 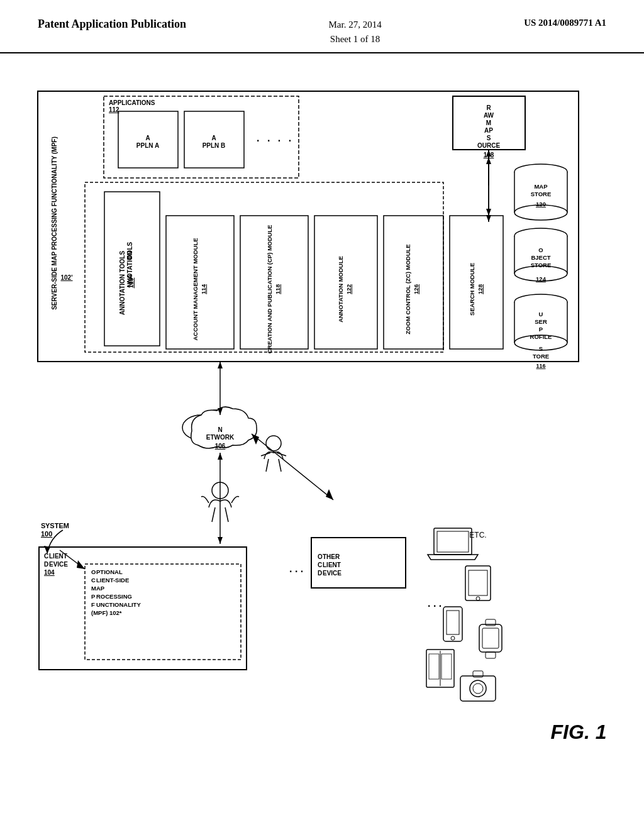 What do you see at coordinates (204, 289) in the screenshot?
I see `svg-text: 114` at bounding box center [204, 289].